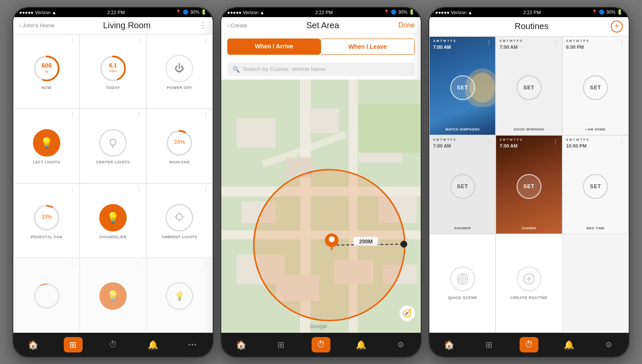  I want to click on cell-menu-now: ⋮, so click(73, 40).